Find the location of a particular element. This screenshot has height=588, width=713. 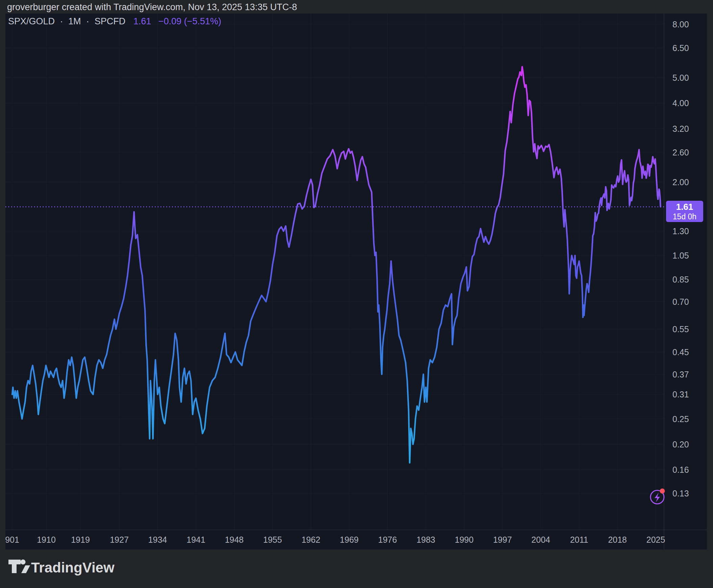

price-axis-label: 2.00 is located at coordinates (681, 182).